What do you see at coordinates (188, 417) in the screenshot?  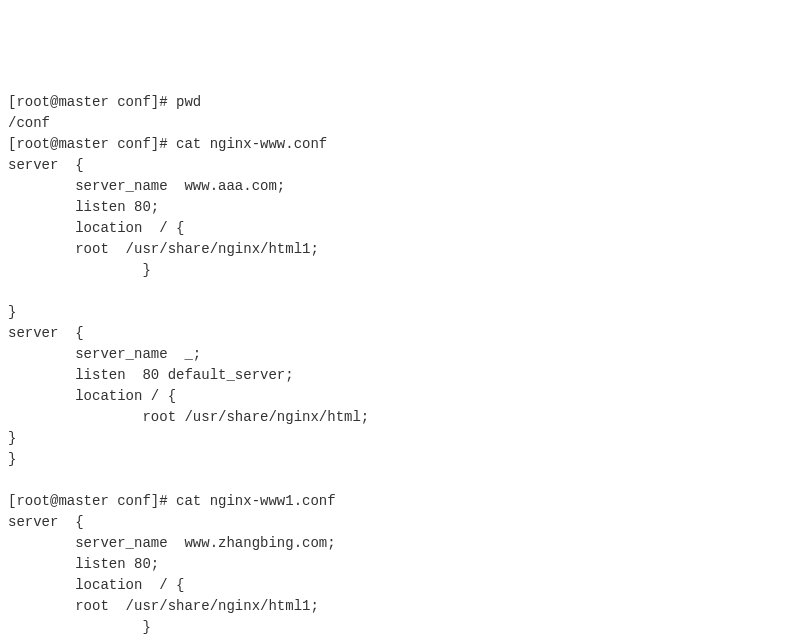 I see `line: root /usr/share/nginx/html;` at bounding box center [188, 417].